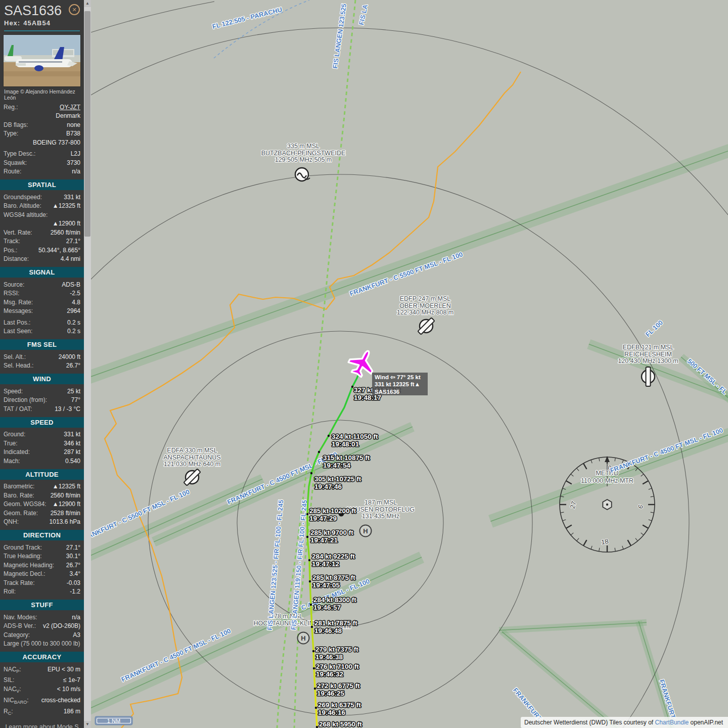  Describe the element at coordinates (192, 464) in the screenshot. I see `navaid-label: 121.030 MHz 640 m` at that location.